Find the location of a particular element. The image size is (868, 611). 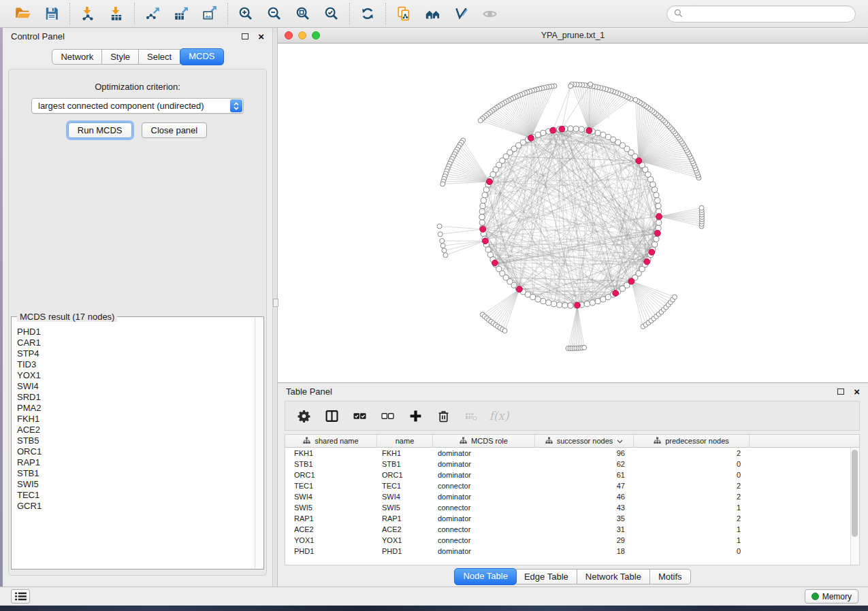

table-row: SWI4SWI4dominator462 is located at coordinates (572, 497).